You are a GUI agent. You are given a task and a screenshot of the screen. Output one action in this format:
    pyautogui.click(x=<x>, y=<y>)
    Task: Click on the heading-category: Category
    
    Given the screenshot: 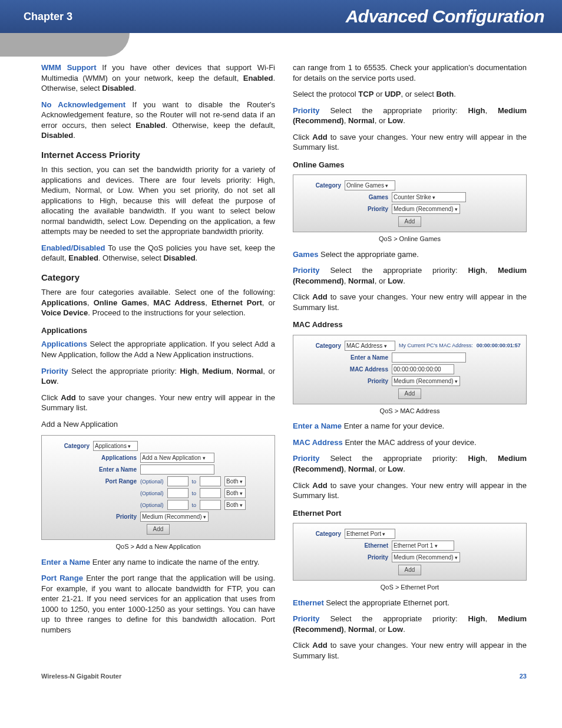 What is the action you would take?
    pyautogui.click(x=158, y=278)
    